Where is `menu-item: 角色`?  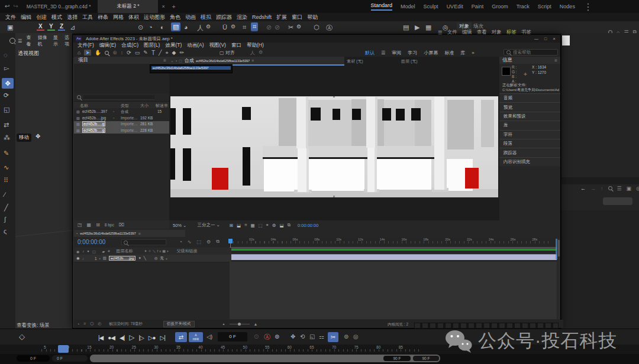
menu-item: 角色 is located at coordinates (175, 18).